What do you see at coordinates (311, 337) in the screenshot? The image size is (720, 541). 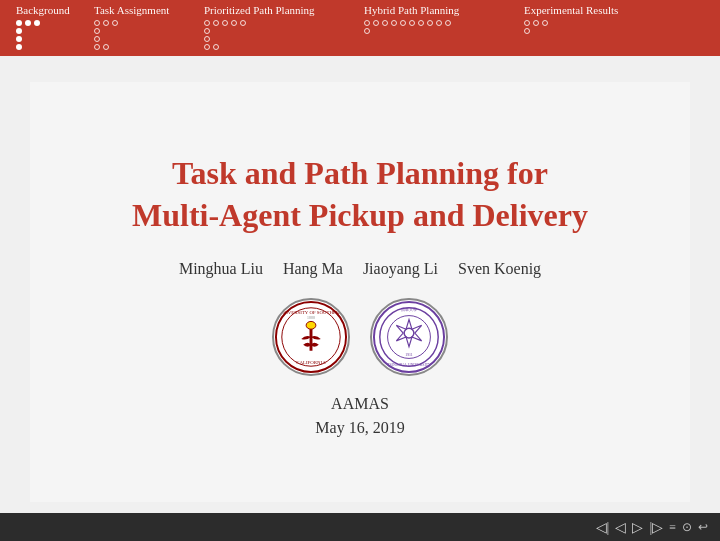 I see `usc-logo-svg: UNIVERSITY OF SOUTHERN CALIFORNIA 1880` at bounding box center [311, 337].